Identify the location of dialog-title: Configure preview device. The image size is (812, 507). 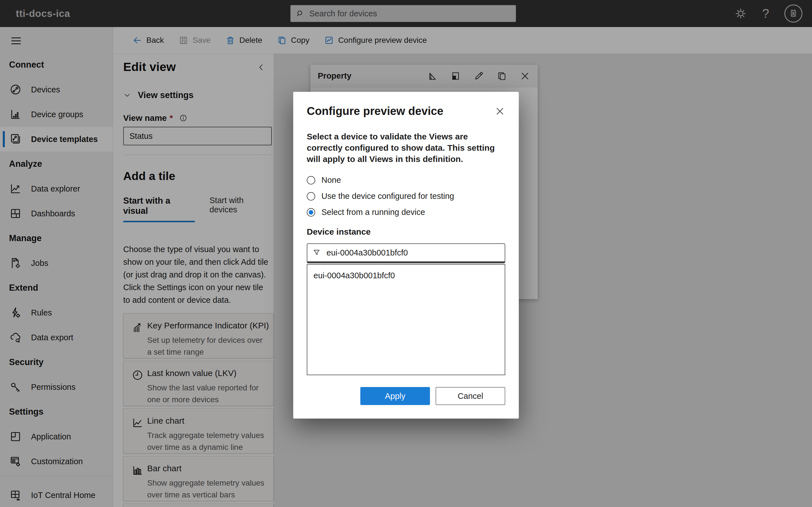
(375, 111).